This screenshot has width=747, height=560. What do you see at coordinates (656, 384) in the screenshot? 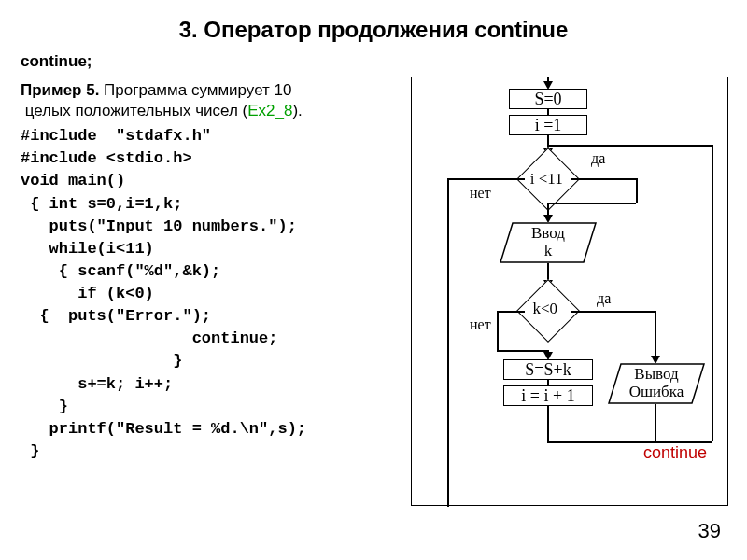
I see `node-error: ВыводОшибка` at bounding box center [656, 384].